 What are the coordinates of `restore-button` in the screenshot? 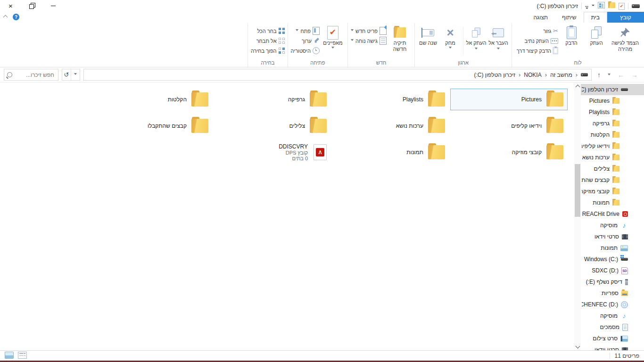 It's located at (32, 6).